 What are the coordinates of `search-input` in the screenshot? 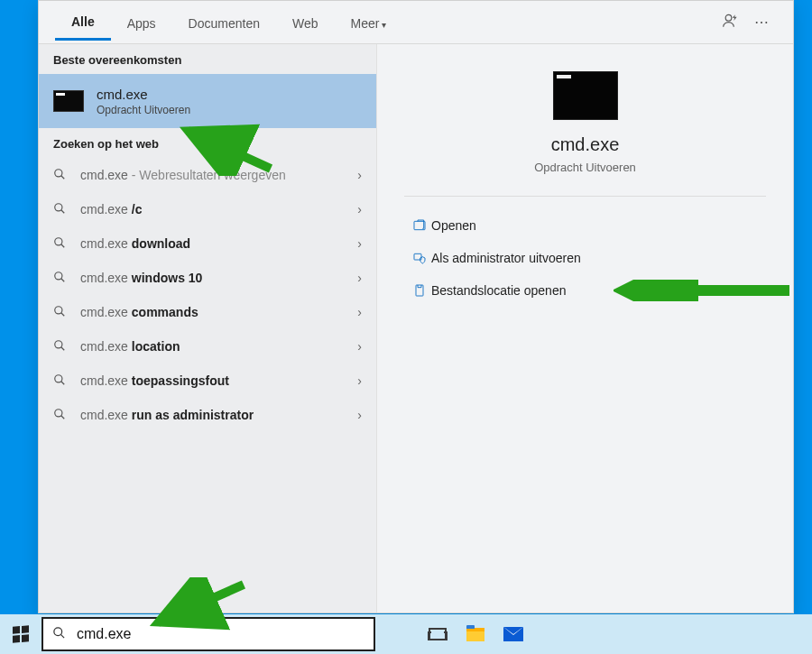 It's located at (220, 634).